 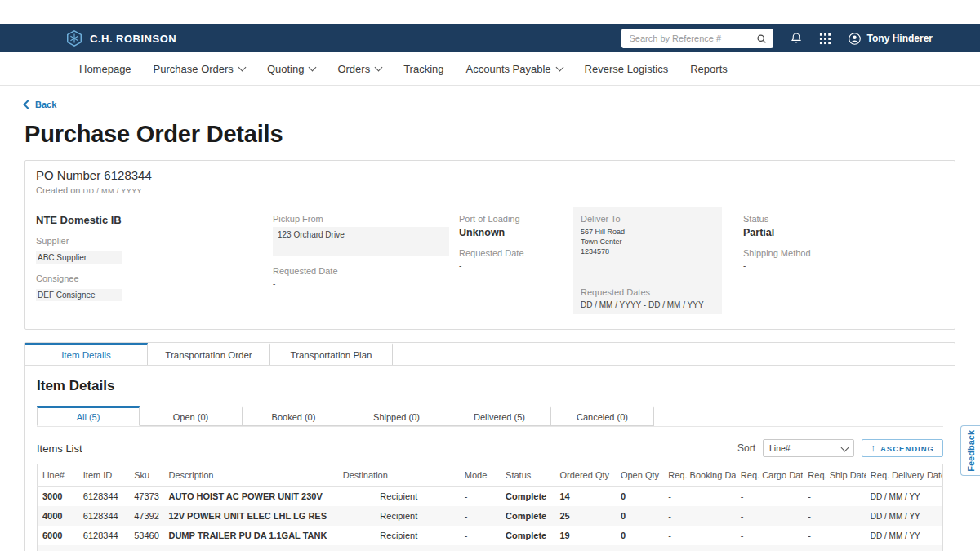 I want to click on nav-item-homepage: Homepage, so click(x=105, y=69).